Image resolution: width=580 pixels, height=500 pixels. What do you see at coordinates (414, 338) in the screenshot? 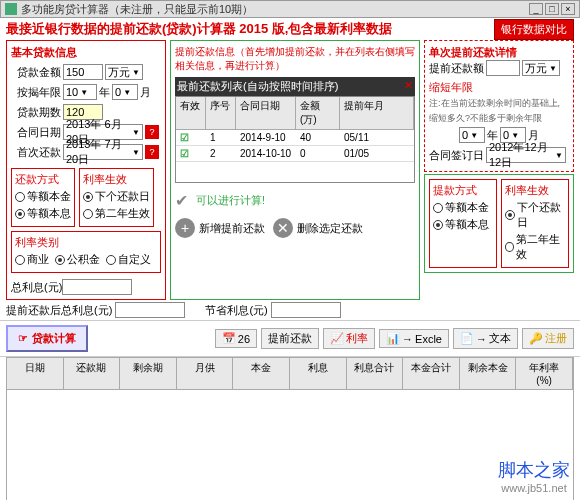
I see `excel-button: 📊→Excle` at bounding box center [414, 338].